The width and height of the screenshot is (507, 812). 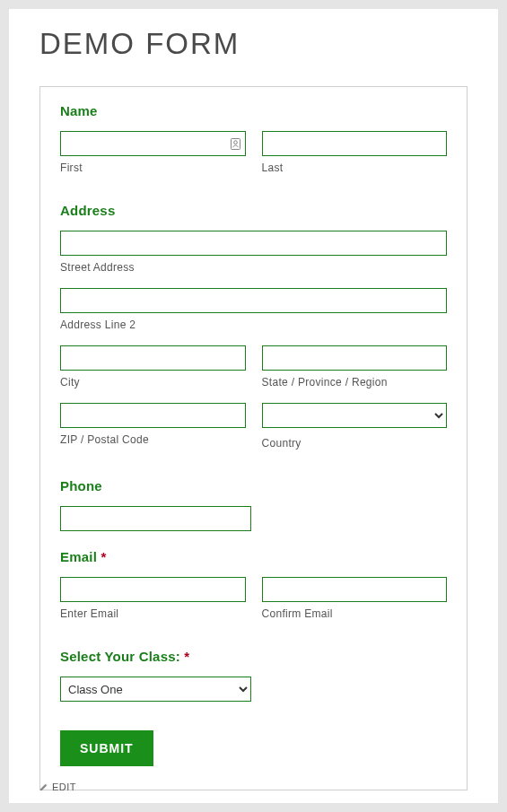 What do you see at coordinates (355, 415) in the screenshot?
I see `country-select` at bounding box center [355, 415].